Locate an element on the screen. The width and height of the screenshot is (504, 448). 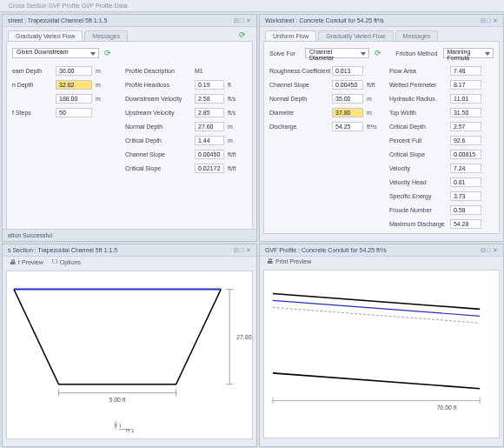
friction-label: Friction Method is located at coordinates (416, 54).